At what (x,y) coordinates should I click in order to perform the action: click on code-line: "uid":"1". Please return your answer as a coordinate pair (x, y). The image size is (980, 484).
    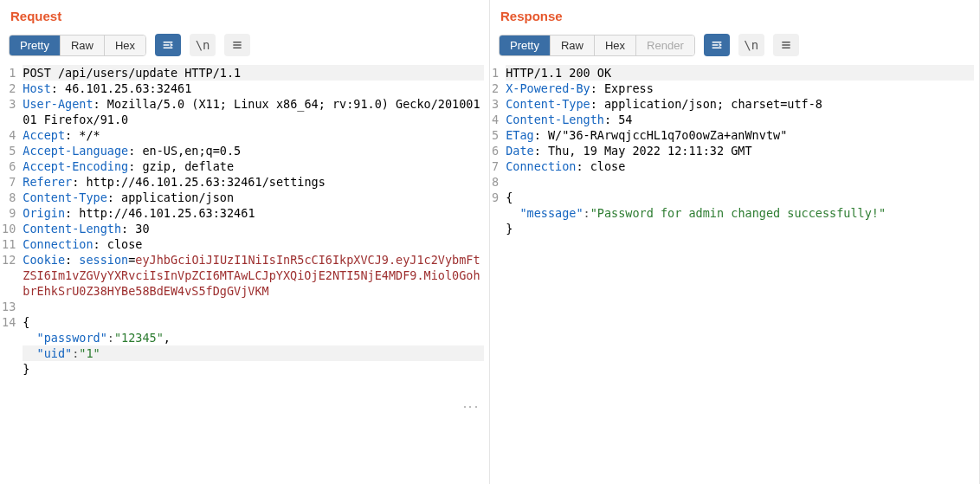
    Looking at the image, I should click on (253, 353).